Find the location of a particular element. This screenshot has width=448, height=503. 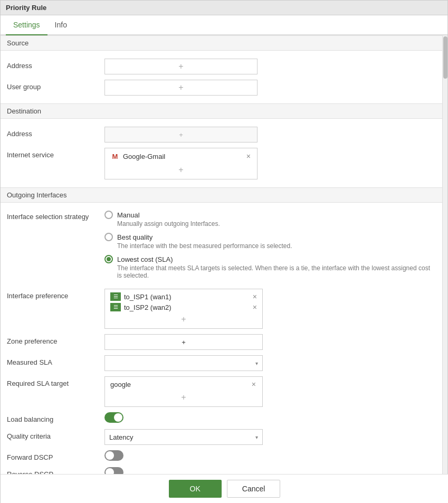

section-destination: Destination is located at coordinates (222, 111).